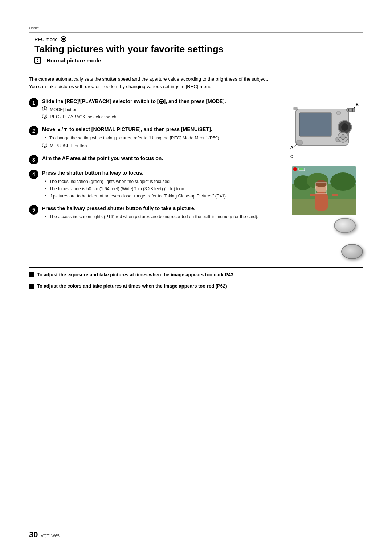  What do you see at coordinates (34, 174) in the screenshot?
I see `step-4-number: 4` at bounding box center [34, 174].